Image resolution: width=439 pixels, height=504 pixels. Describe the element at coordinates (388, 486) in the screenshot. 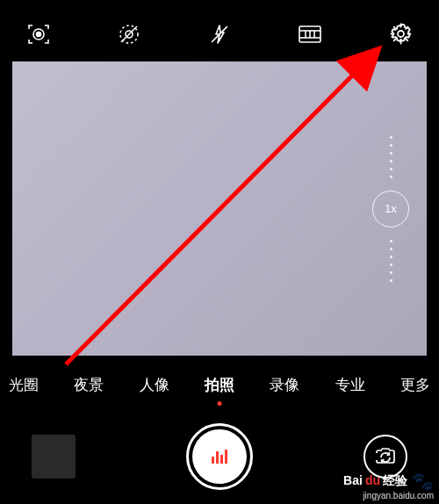

I see `watermark: Baidu 经验 🐾 jingyan.baidu.com` at that location.